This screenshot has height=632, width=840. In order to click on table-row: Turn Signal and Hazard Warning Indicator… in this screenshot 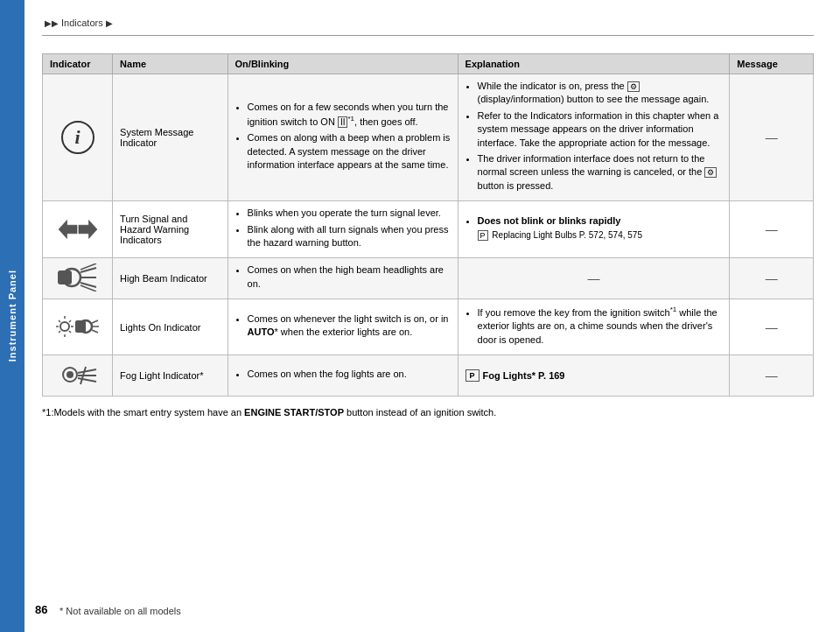, I will do `click(429, 229)`.